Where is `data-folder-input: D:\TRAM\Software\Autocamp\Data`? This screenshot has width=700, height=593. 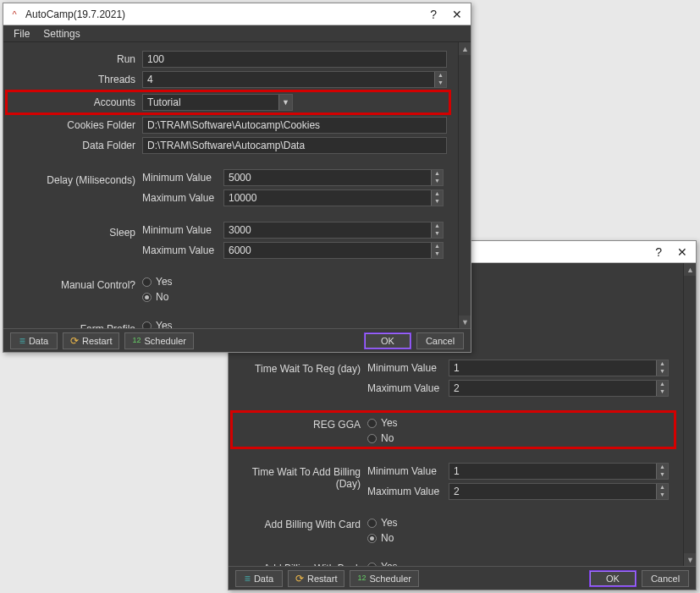
data-folder-input: D:\TRAM\Software\Autocamp\Data is located at coordinates (295, 146).